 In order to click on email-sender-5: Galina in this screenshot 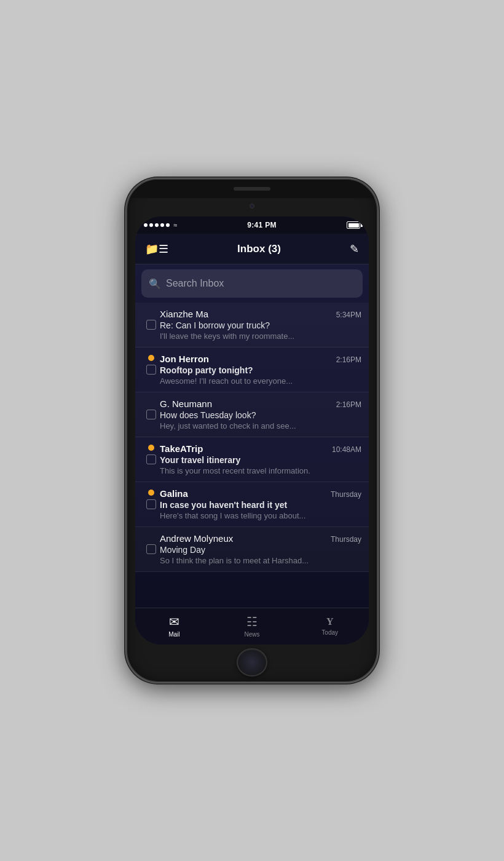, I will do `click(174, 493)`.